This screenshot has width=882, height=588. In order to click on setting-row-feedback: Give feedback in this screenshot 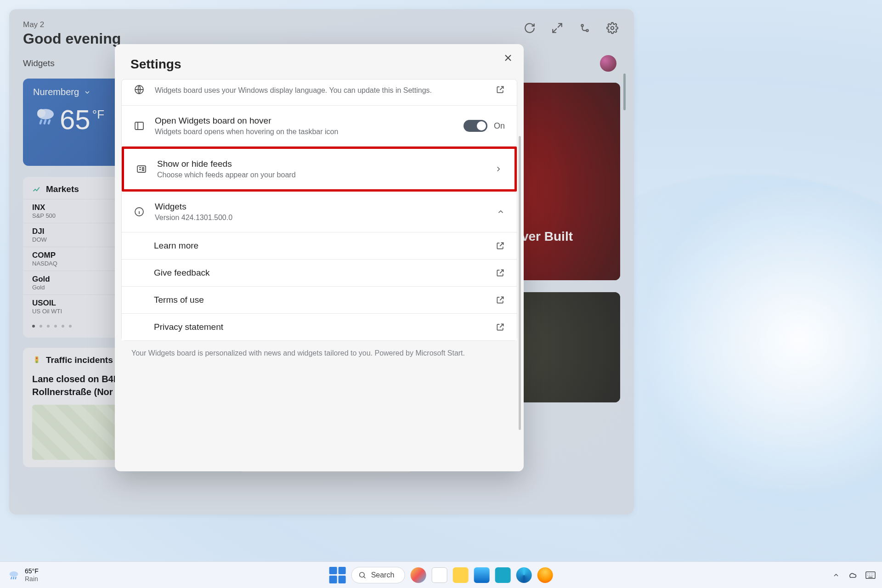, I will do `click(319, 273)`.